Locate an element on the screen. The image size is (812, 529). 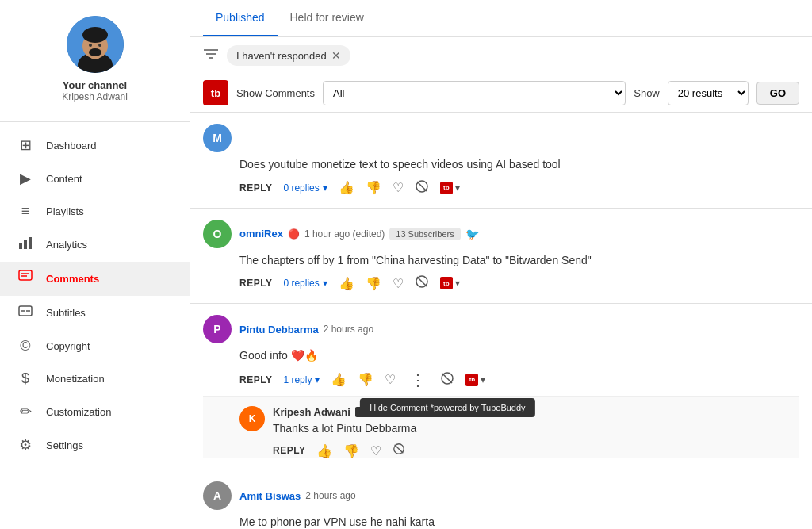
tab-published: Published is located at coordinates (240, 18).